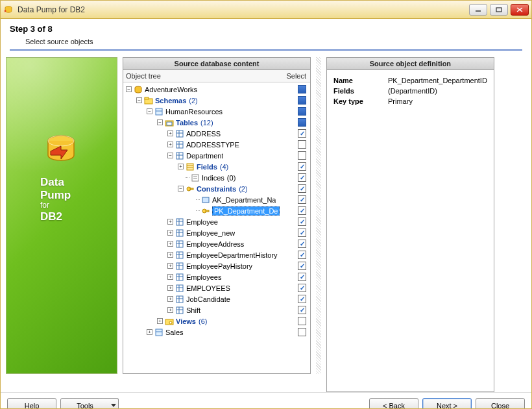 The height and width of the screenshot is (409, 532). What do you see at coordinates (217, 266) in the screenshot?
I see `tree-node-table: + EmployeePayHistory` at bounding box center [217, 266].